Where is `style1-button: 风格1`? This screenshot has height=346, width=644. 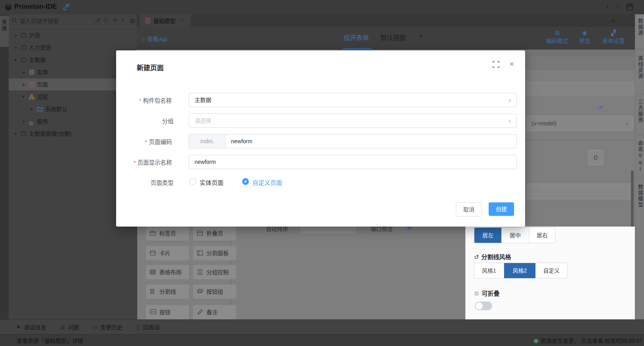 style1-button: 风格1 is located at coordinates (489, 271).